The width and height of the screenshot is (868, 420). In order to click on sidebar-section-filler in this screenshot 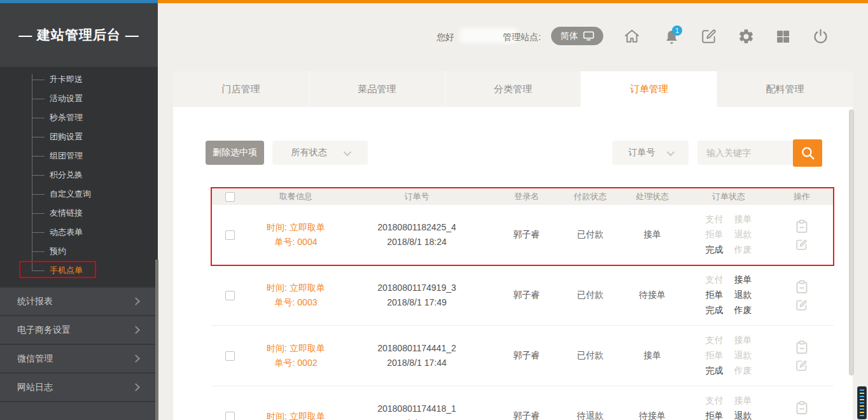, I will do `click(79, 410)`.